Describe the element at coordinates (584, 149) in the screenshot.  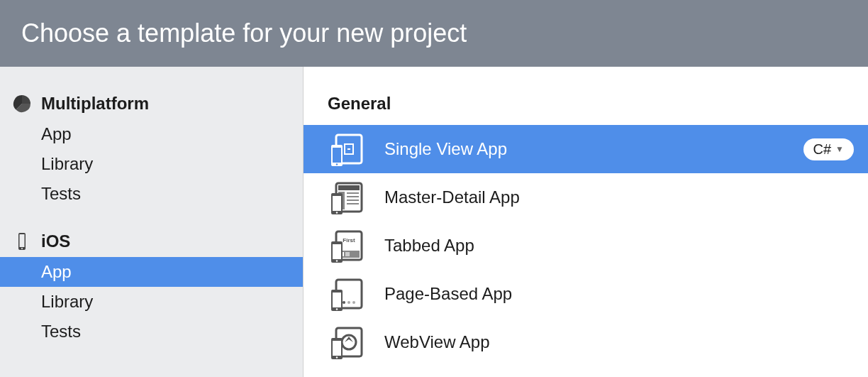
I see `template-label: Single View App` at that location.